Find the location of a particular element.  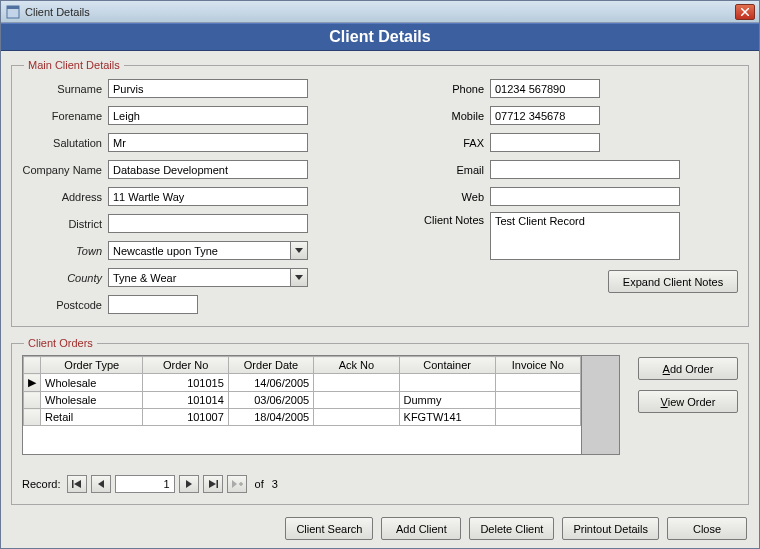

company-field is located at coordinates (208, 170).